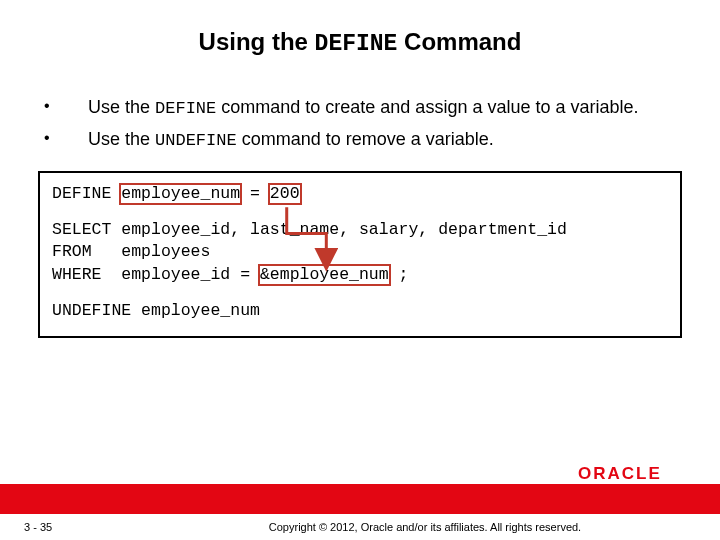 This screenshot has height=540, width=720. Describe the element at coordinates (360, 124) in the screenshot. I see `bullet-list: • Use the DEFINE command to create and a…` at that location.